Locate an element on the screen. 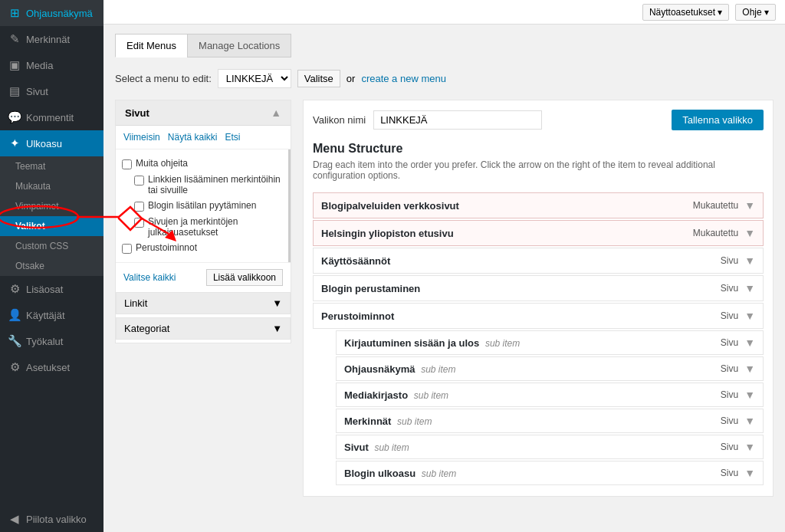 This screenshot has height=532, width=785. menu-item-name: Blogin ulkoasu is located at coordinates (380, 474).